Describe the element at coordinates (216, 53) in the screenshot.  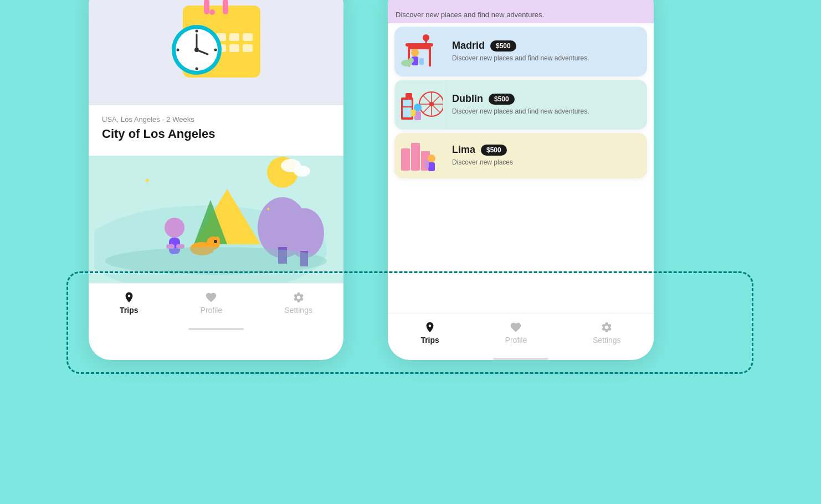
I see `card1-image` at that location.